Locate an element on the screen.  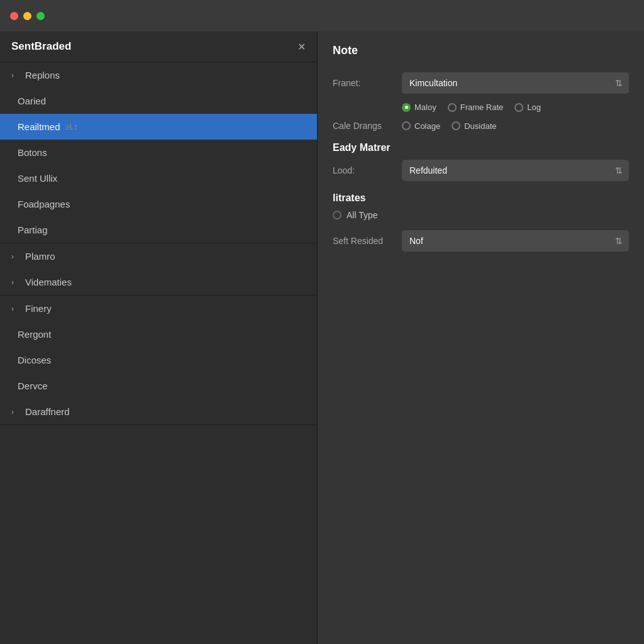
radio-item-frame-rate: Frame Rate is located at coordinates (475, 107).